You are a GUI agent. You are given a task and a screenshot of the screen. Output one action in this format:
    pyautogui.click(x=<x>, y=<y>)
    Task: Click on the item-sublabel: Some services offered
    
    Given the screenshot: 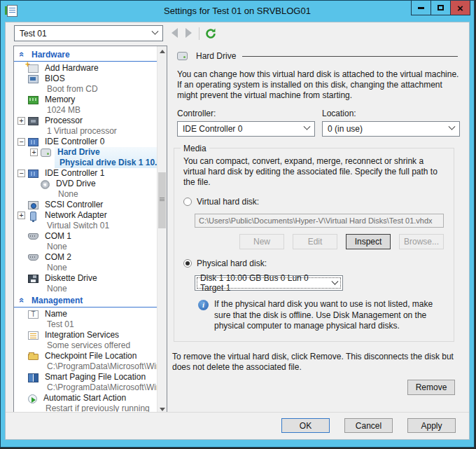 What is the action you would take?
    pyautogui.click(x=88, y=346)
    